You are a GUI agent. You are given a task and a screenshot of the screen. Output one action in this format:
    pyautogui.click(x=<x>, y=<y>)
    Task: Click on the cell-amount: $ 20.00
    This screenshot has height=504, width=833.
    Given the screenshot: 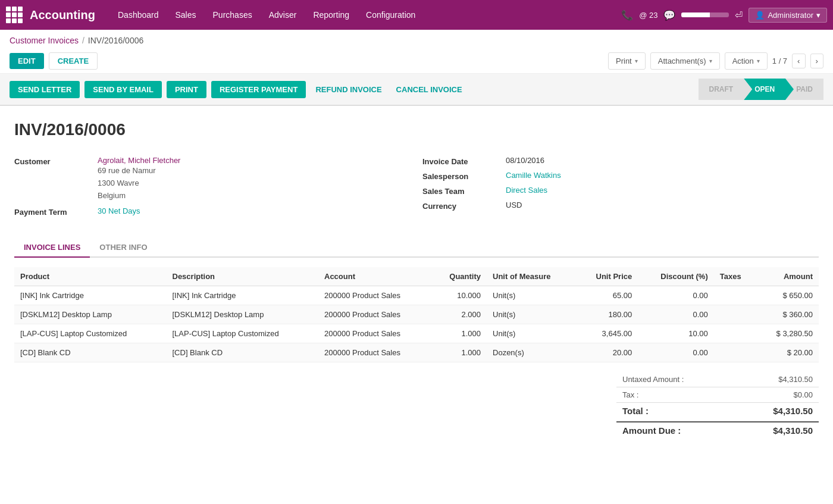 What is the action you would take?
    pyautogui.click(x=788, y=353)
    